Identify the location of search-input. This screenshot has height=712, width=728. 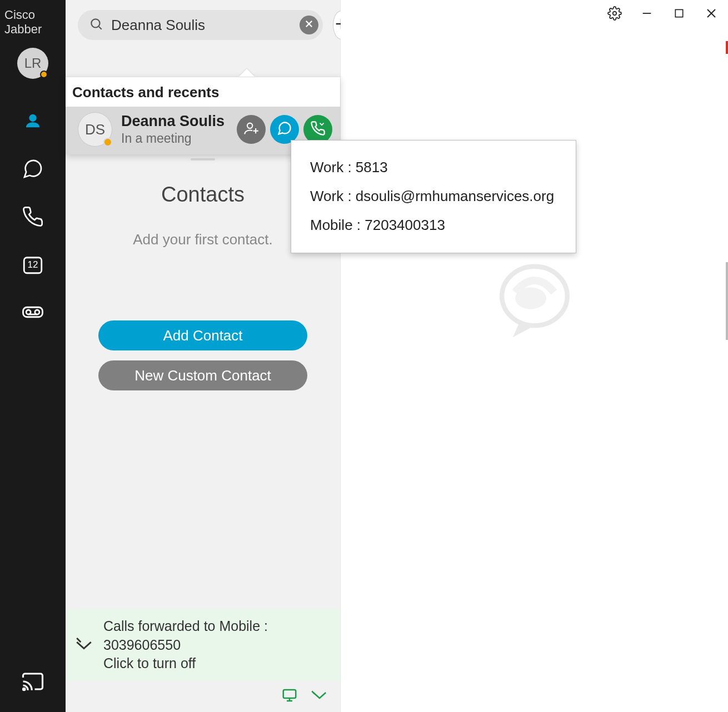
(201, 26).